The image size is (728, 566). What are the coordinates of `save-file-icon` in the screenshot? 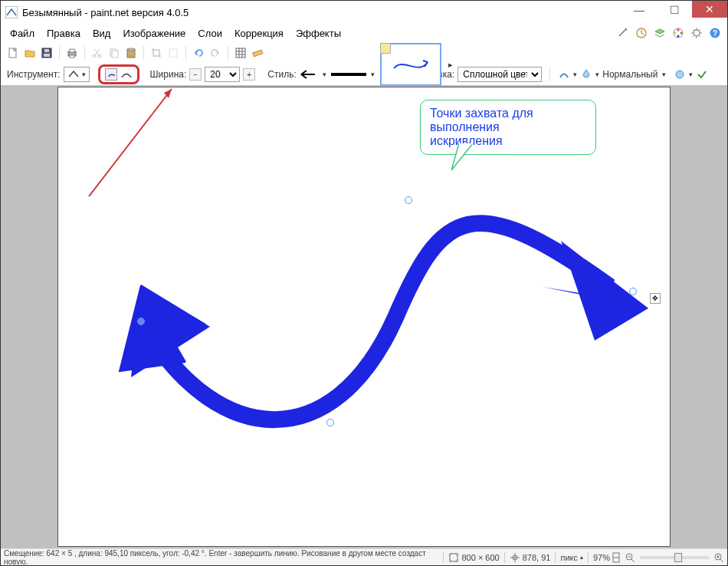 It's located at (47, 53).